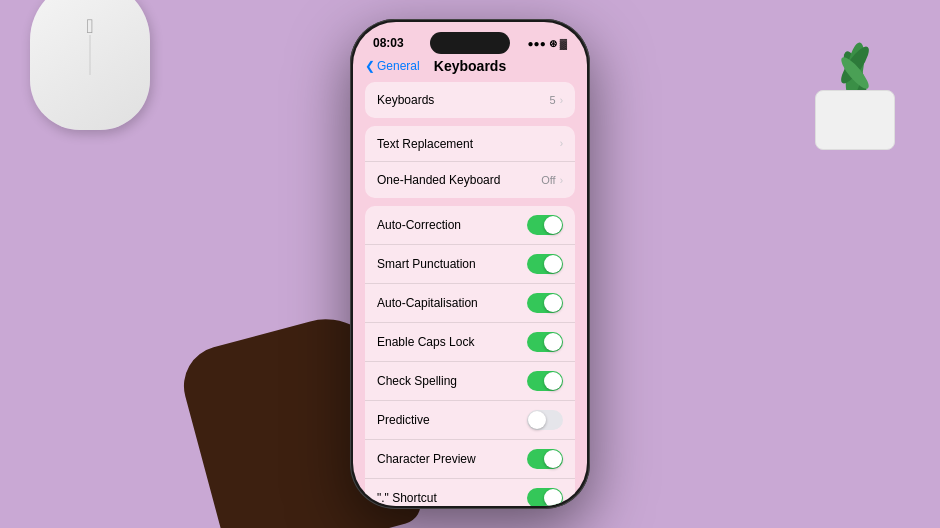 This screenshot has width=940, height=528. What do you see at coordinates (553, 498) in the screenshot?
I see `shortcut-knob` at bounding box center [553, 498].